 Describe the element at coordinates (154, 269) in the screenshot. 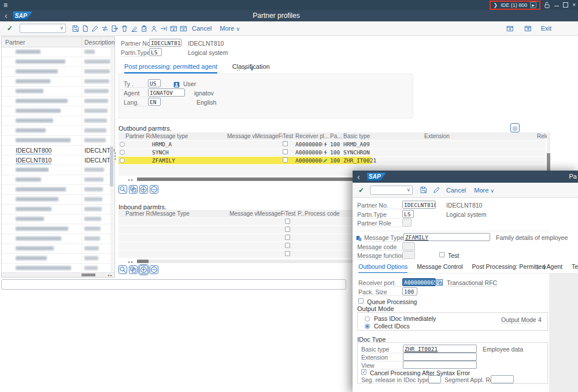

I see `inbound-remove-row-icon` at that location.